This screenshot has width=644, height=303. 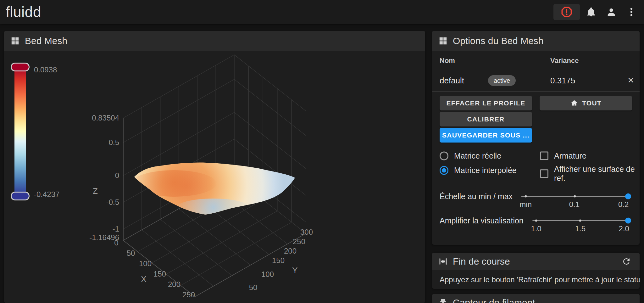 I want to click on y-tick: 250, so click(x=299, y=242).